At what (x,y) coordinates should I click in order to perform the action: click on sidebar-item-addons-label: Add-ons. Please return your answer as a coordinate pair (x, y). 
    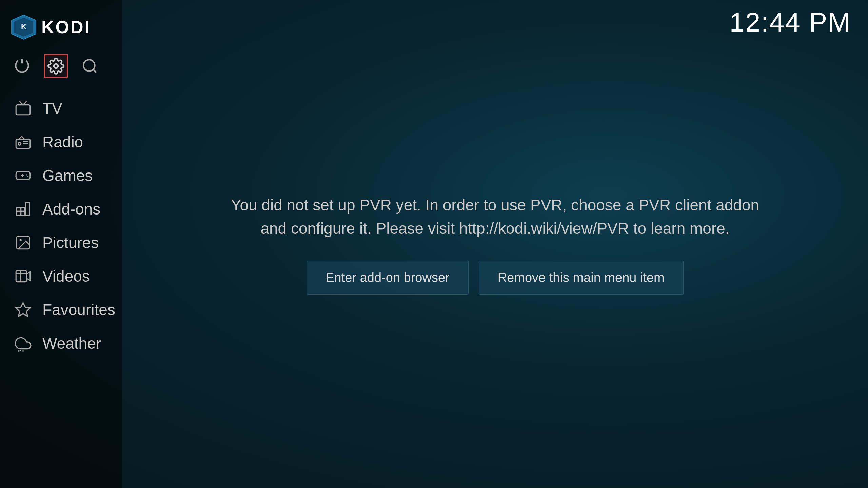
    Looking at the image, I should click on (71, 209).